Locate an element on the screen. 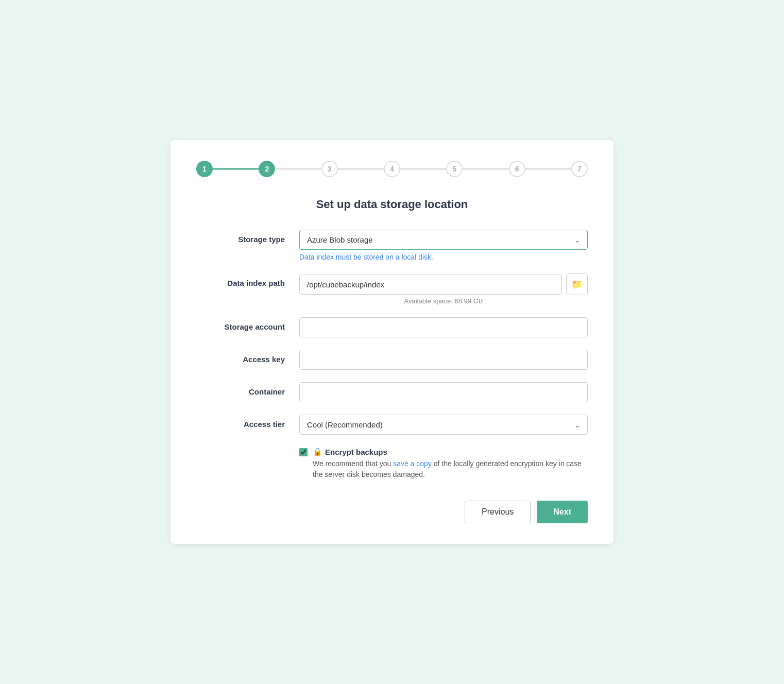 This screenshot has height=684, width=784. storage-type-row: Storage type Azure Blob storage Amazon S… is located at coordinates (392, 245).